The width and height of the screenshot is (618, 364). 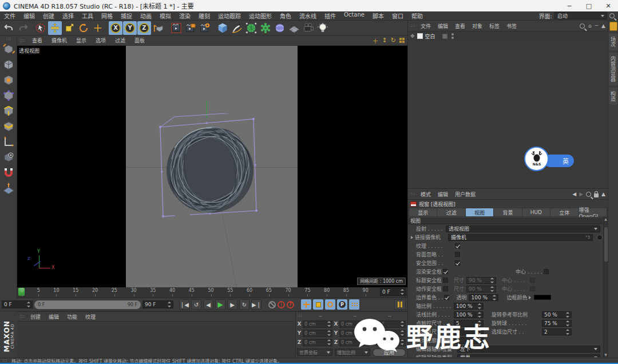 I want to click on menu-item: 雕刻, so click(x=204, y=16).